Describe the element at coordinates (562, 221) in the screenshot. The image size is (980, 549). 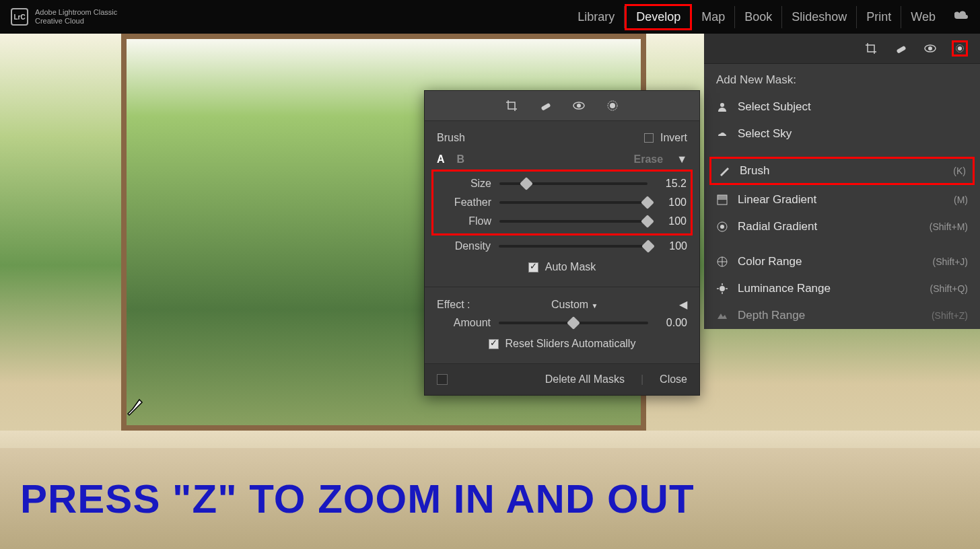
I see `flow-slider: Flow 100` at that location.